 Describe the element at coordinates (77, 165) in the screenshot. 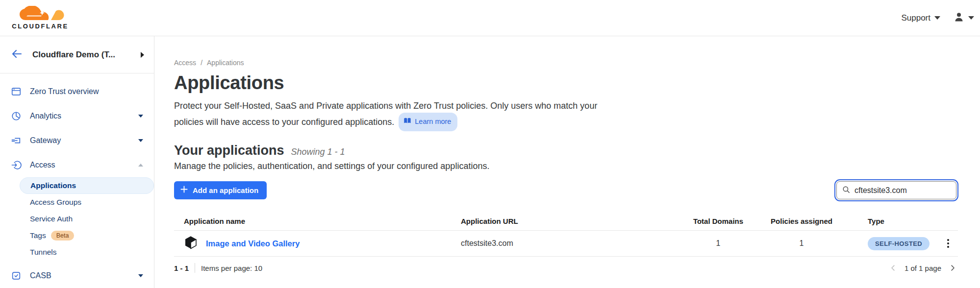

I see `sidebar-item-access: Access` at that location.